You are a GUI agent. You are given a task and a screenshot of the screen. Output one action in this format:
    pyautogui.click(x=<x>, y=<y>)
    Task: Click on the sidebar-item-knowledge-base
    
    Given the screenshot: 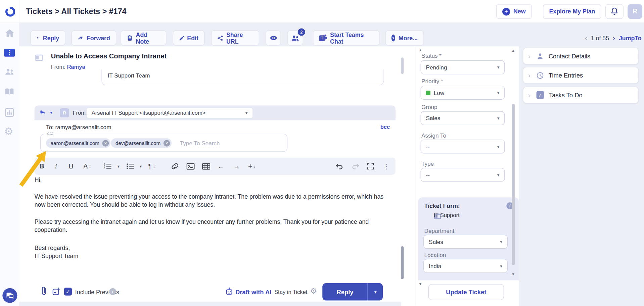 What is the action you would take?
    pyautogui.click(x=9, y=93)
    